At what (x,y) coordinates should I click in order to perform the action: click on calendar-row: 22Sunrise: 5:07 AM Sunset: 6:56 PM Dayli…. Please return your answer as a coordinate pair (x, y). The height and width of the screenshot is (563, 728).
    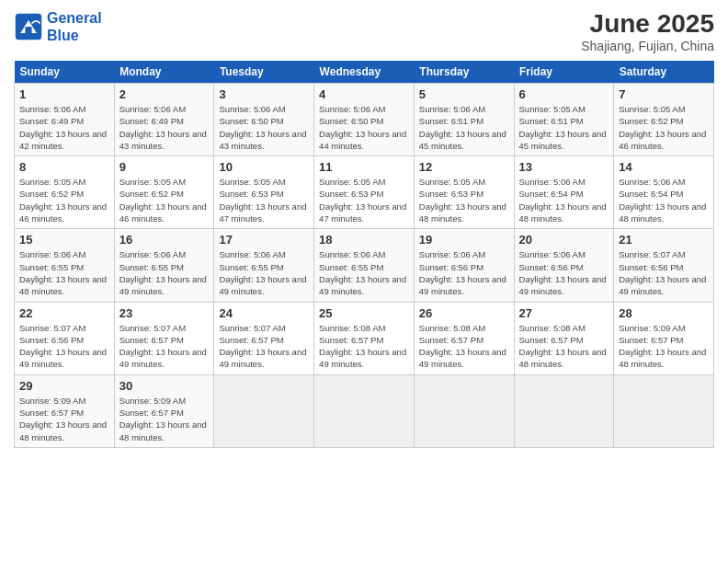
    Looking at the image, I should click on (364, 339).